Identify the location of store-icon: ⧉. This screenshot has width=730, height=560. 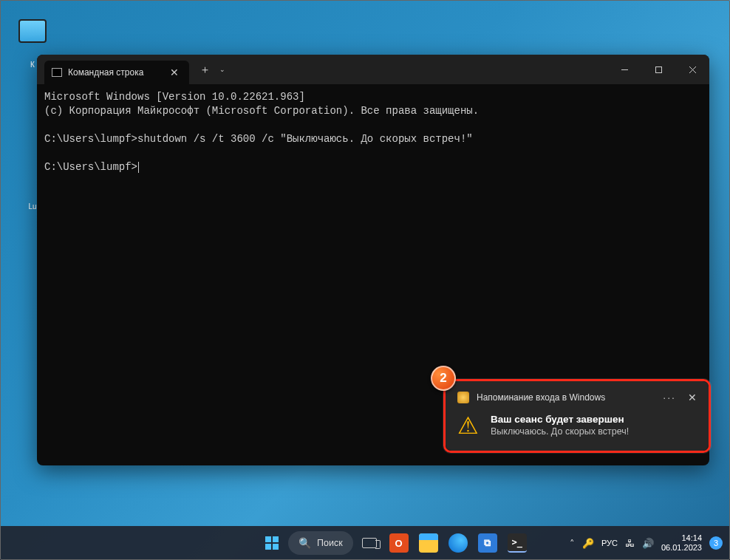
(488, 543).